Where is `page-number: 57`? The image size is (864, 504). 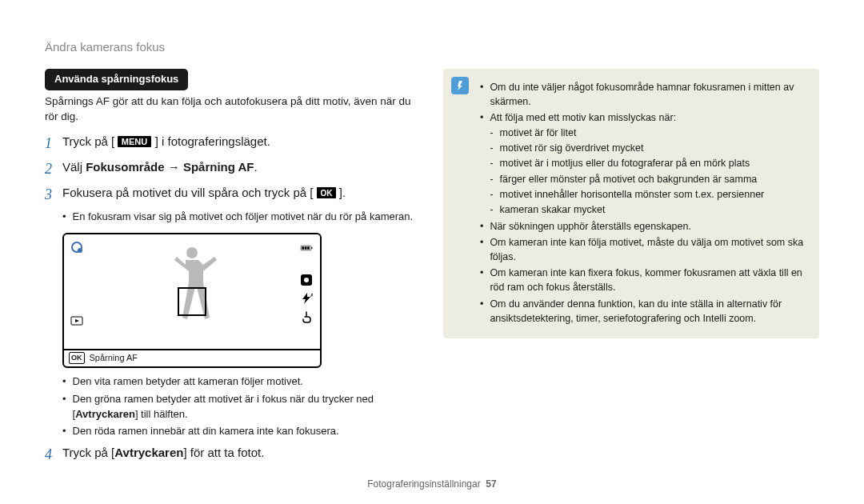
page-number: 57 is located at coordinates (491, 484).